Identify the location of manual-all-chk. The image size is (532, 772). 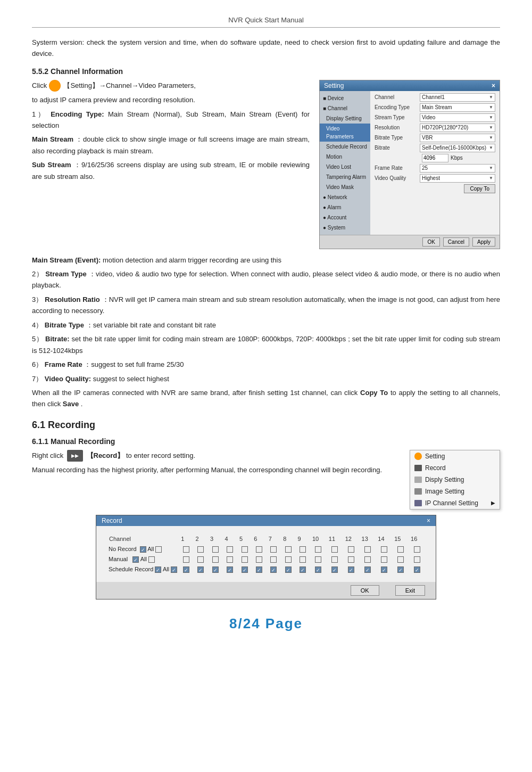
(136, 560).